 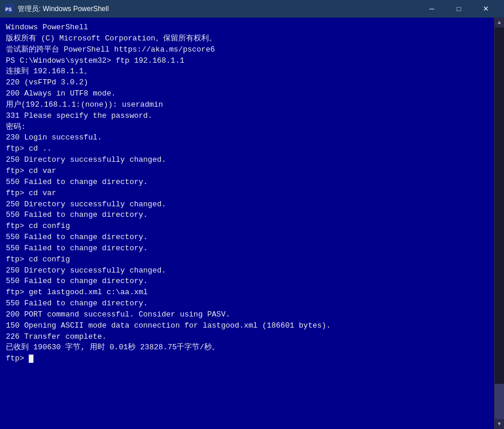 What do you see at coordinates (459, 9) in the screenshot?
I see `window-controls: ─ □ ✕` at bounding box center [459, 9].